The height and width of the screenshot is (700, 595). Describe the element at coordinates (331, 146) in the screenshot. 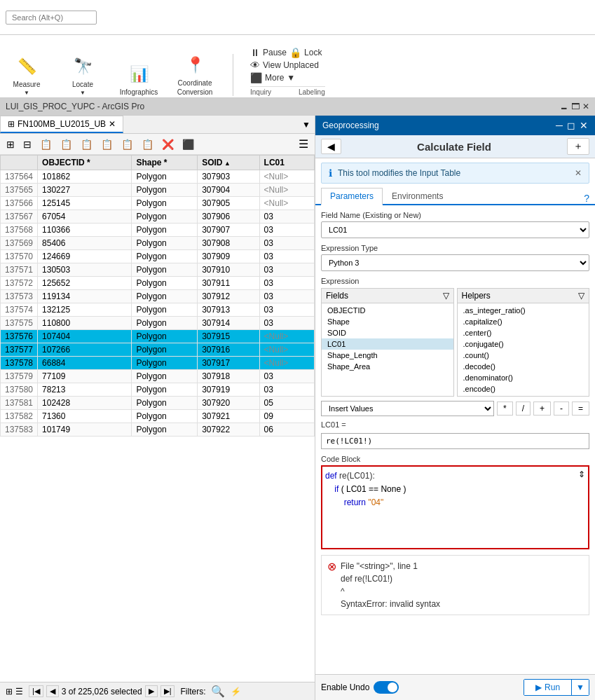

I see `gp-back-btn: ◀` at that location.